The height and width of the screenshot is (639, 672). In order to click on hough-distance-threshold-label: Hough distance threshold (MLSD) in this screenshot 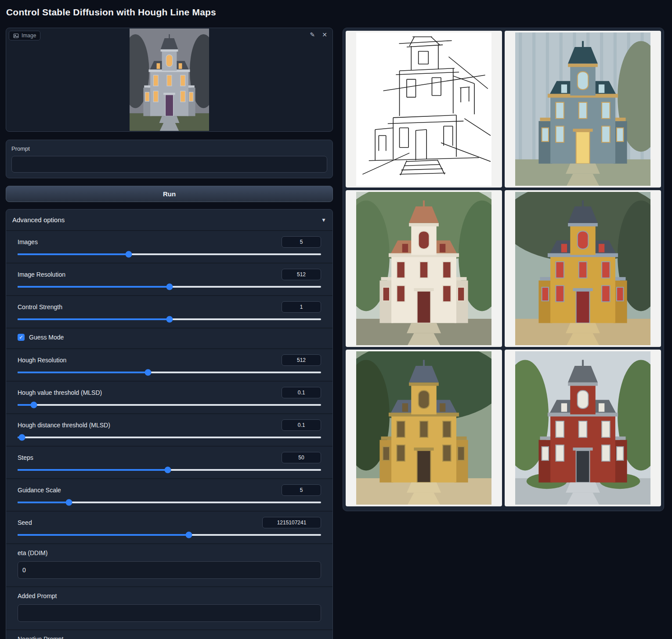, I will do `click(64, 425)`.